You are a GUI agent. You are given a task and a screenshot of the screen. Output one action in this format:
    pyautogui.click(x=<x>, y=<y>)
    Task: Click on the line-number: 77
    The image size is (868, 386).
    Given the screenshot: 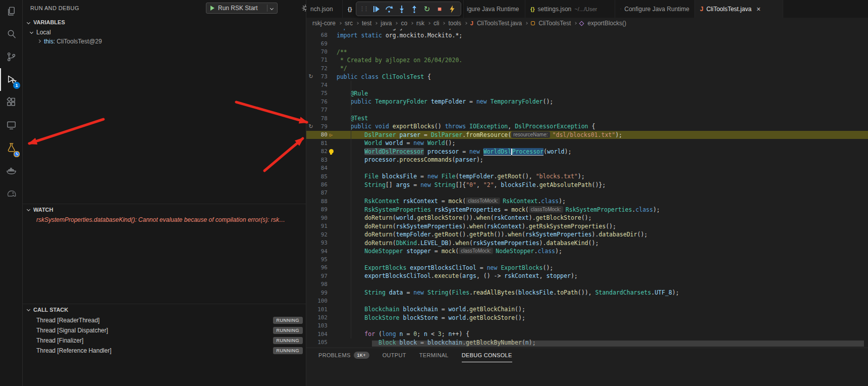 What is the action you would take?
    pyautogui.click(x=321, y=110)
    